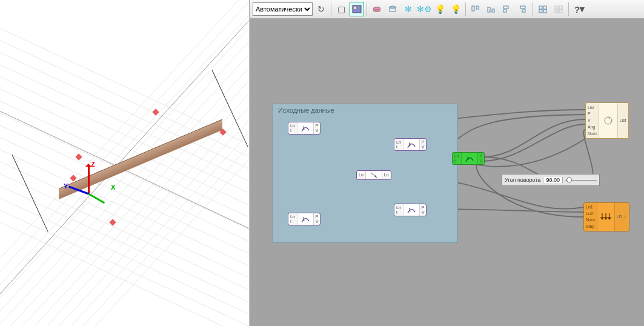 The image size is (644, 326). What do you see at coordinates (581, 180) in the screenshot?
I see `slider-track` at bounding box center [581, 180].